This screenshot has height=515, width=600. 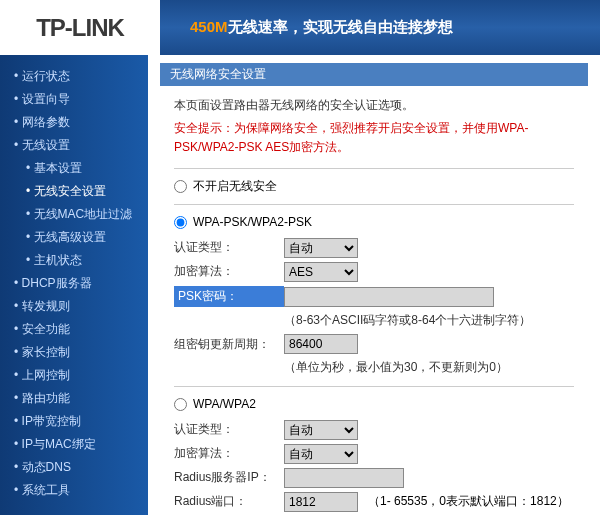 I want to click on radius-port-input, so click(x=321, y=502).